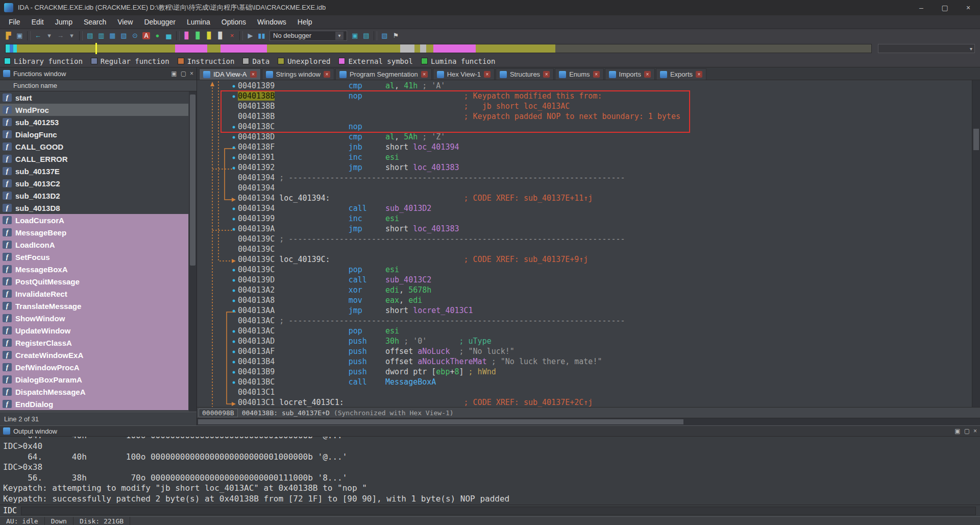 The width and height of the screenshot is (980, 525). Describe the element at coordinates (579, 74) in the screenshot. I see `tab-enums: Enums×` at that location.